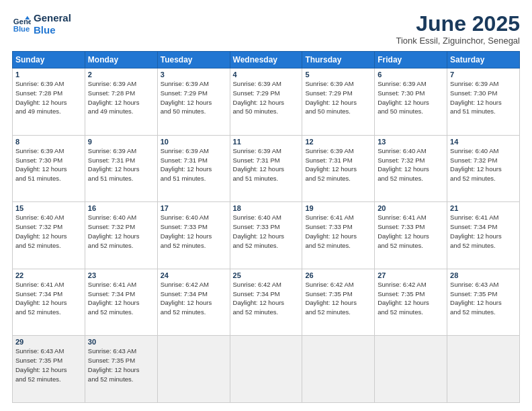  Describe the element at coordinates (339, 60) in the screenshot. I see `col-thursday: Thursday` at that location.